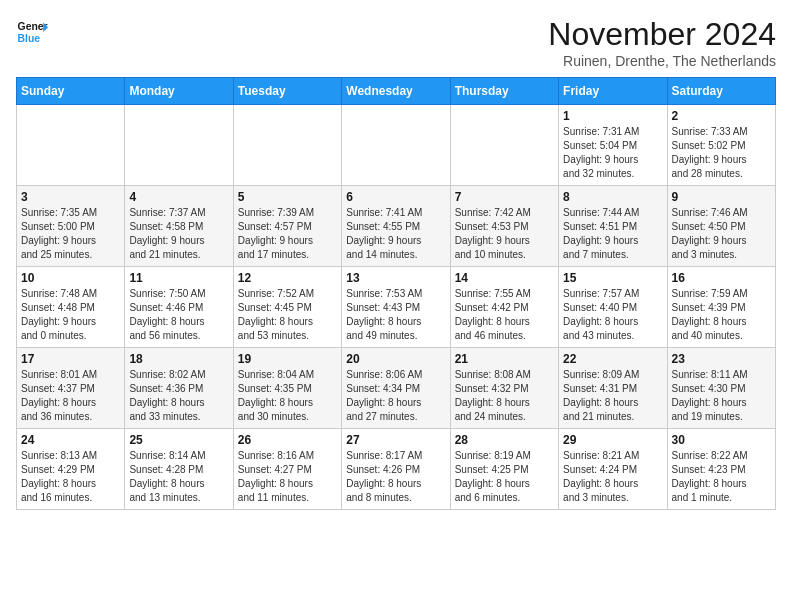  What do you see at coordinates (504, 226) in the screenshot?
I see `calendar-cell: 7Sunrise: 7:42 AMSunset: 4:53 PMDaylight…` at bounding box center [504, 226].